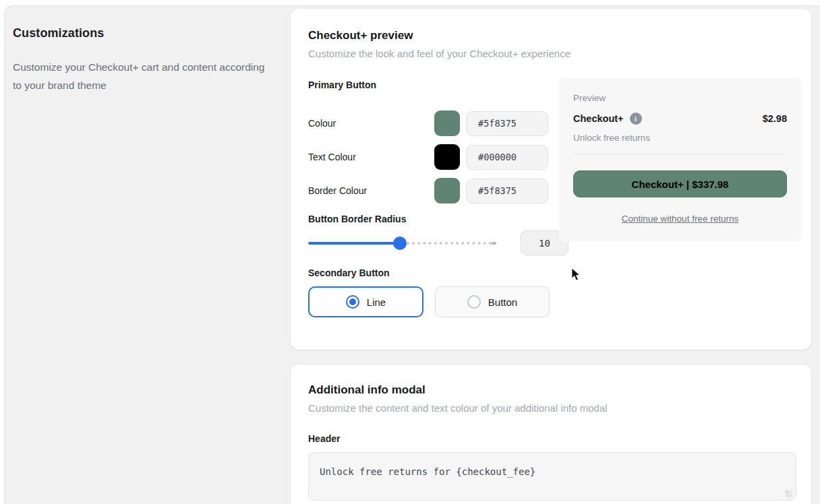 This screenshot has width=820, height=504. What do you see at coordinates (680, 218) in the screenshot?
I see `continue-without-returns-link: Continue without free returns` at bounding box center [680, 218].